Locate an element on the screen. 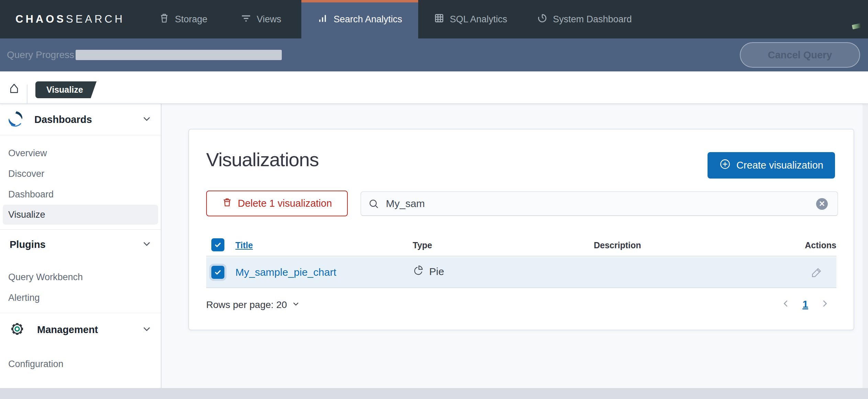 The width and height of the screenshot is (868, 399). select-all-checkbox is located at coordinates (218, 245).